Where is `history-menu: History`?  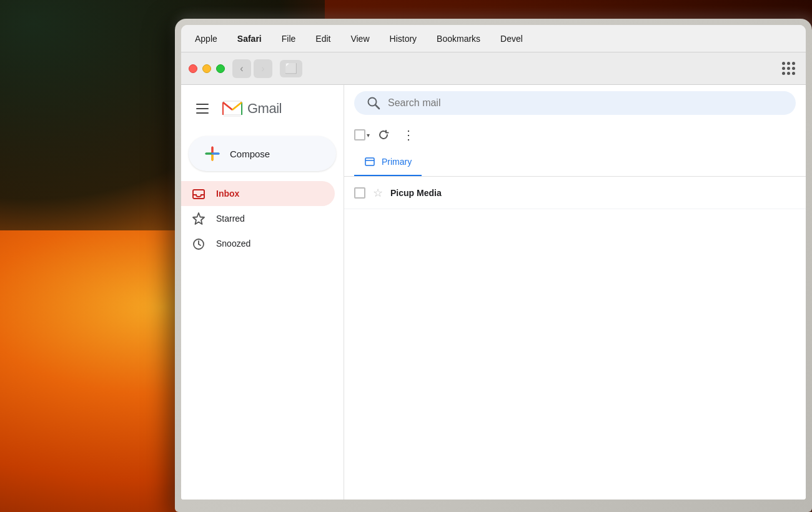 history-menu: History is located at coordinates (404, 39).